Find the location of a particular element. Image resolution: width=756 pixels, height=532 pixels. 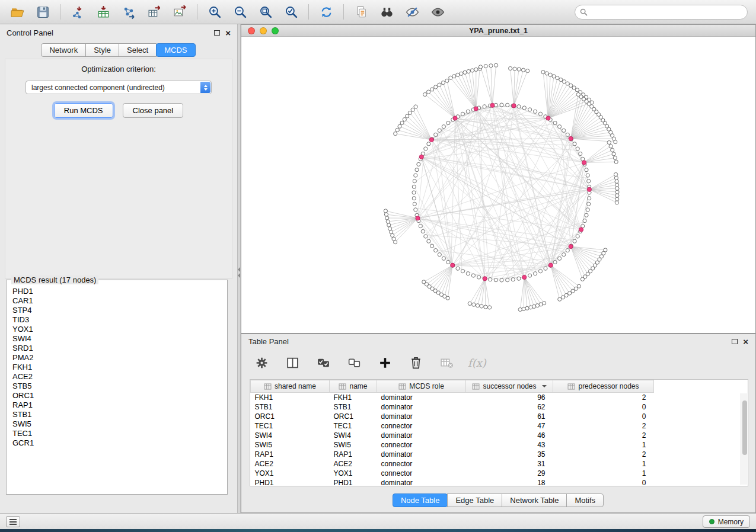

hide-selected-icon is located at coordinates (412, 12).